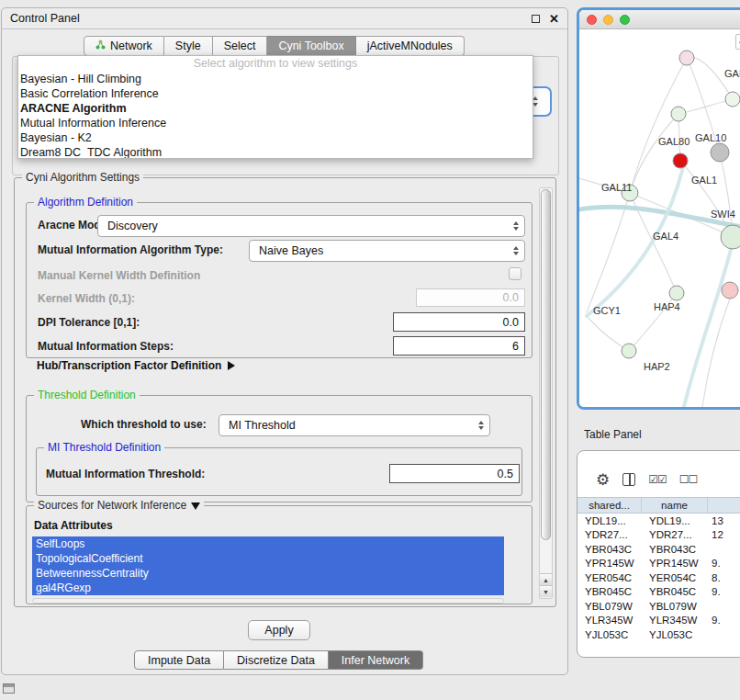  Describe the element at coordinates (608, 20) in the screenshot. I see `minimize-traffic-light` at that location.